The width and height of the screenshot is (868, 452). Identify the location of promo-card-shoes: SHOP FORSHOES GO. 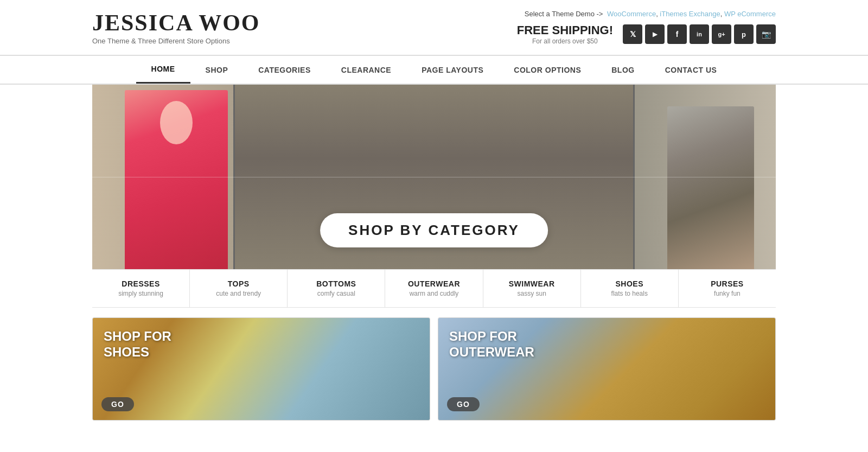
(261, 369).